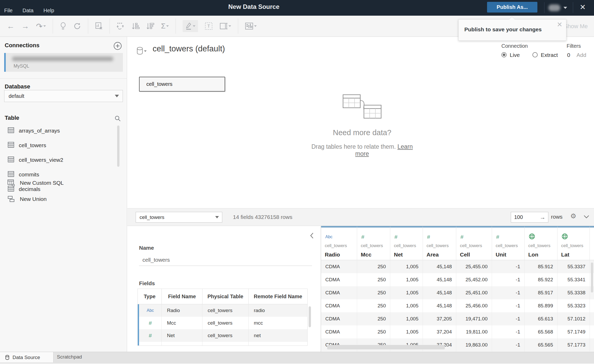  Describe the element at coordinates (77, 26) in the screenshot. I see `refresh-button` at that location.